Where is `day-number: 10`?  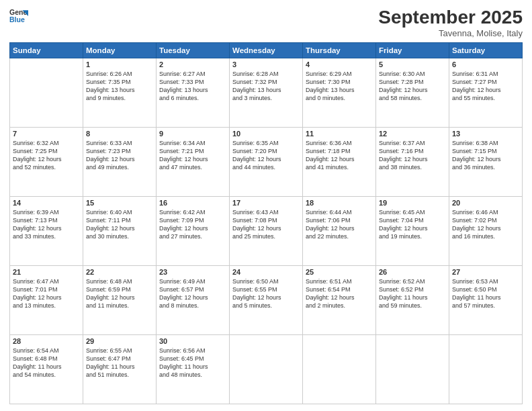
day-number: 10 is located at coordinates (266, 134).